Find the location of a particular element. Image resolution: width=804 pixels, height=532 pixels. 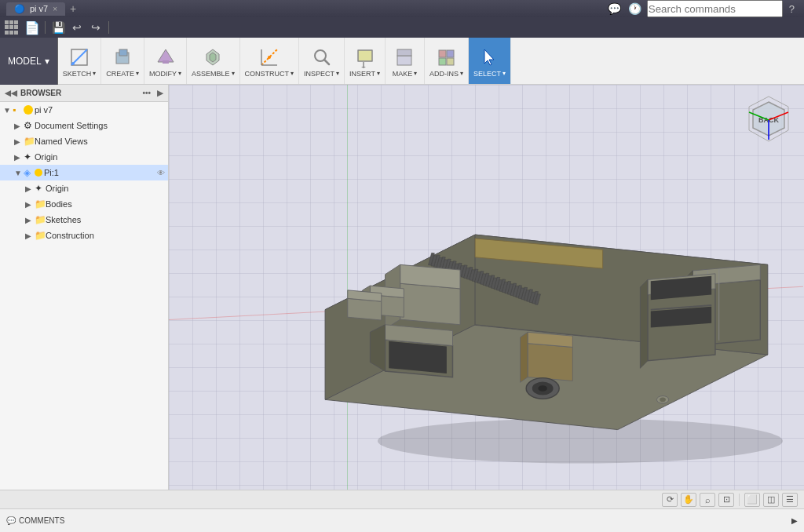

tree-arrow-construction: ▶ is located at coordinates (30, 235).